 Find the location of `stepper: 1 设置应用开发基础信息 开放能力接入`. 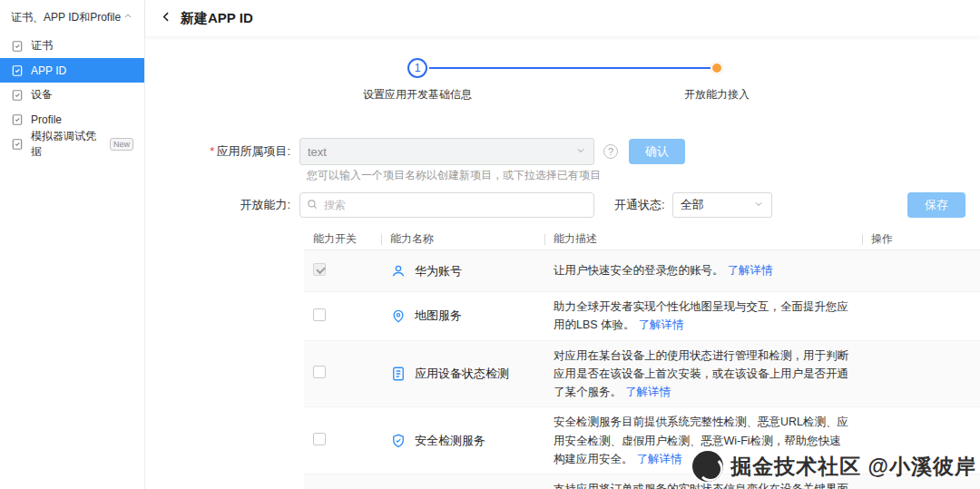

stepper: 1 设置应用开发基础信息 开放能力接入 is located at coordinates (563, 86).